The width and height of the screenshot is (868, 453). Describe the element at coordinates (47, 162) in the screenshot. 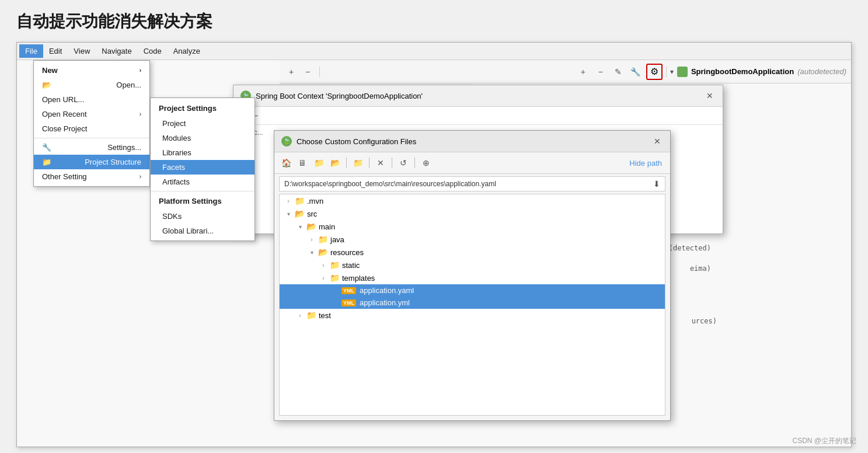

I see `project-struct-icon: 📁` at that location.